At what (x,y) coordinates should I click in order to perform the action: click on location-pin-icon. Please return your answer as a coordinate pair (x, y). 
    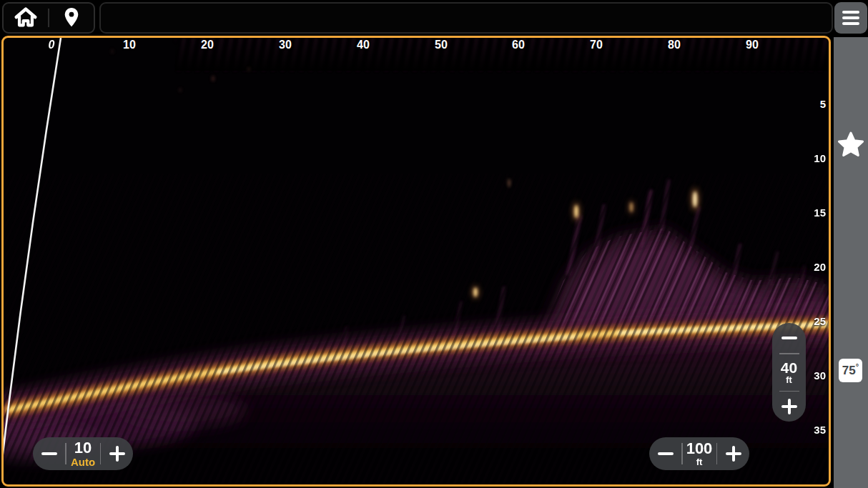
    Looking at the image, I should click on (71, 19).